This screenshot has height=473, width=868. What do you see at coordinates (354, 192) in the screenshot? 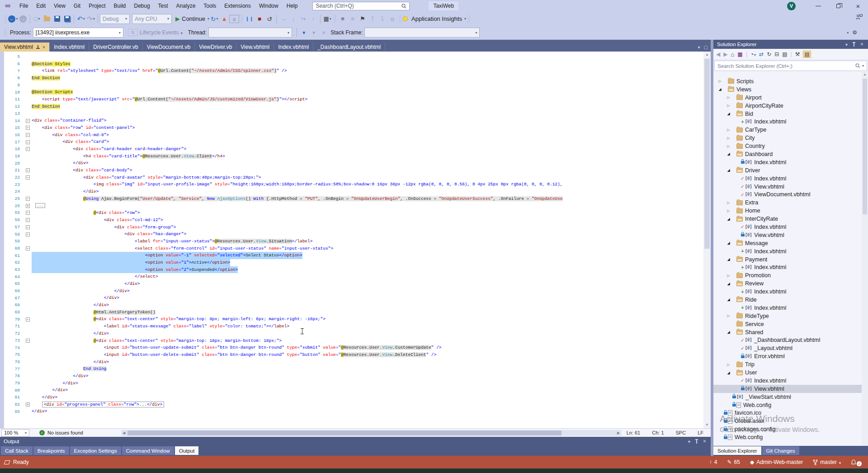
I see `code-line-24: 24 </div>` at bounding box center [354, 192].